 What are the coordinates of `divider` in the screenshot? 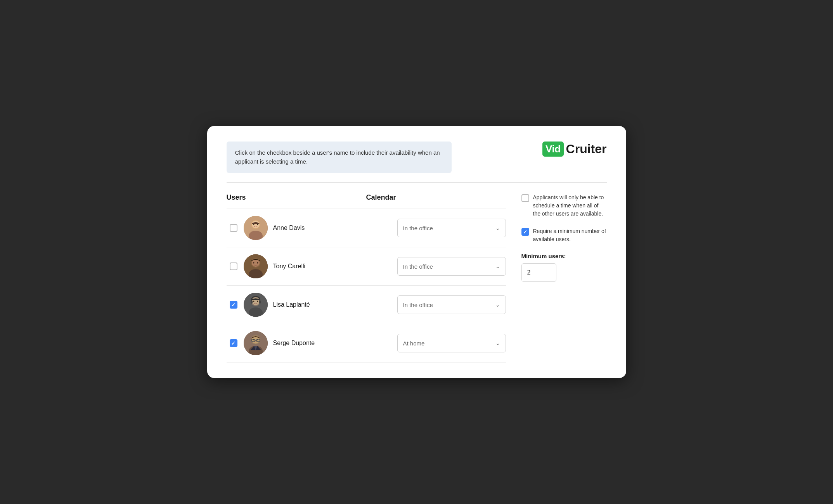 It's located at (417, 182).